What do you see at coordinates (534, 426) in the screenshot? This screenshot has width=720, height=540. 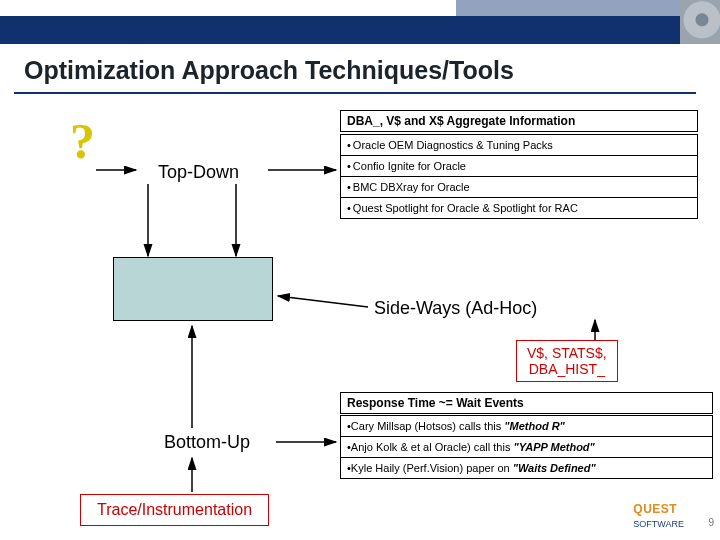 I see `list-item-emphasis: "Method R"` at bounding box center [534, 426].